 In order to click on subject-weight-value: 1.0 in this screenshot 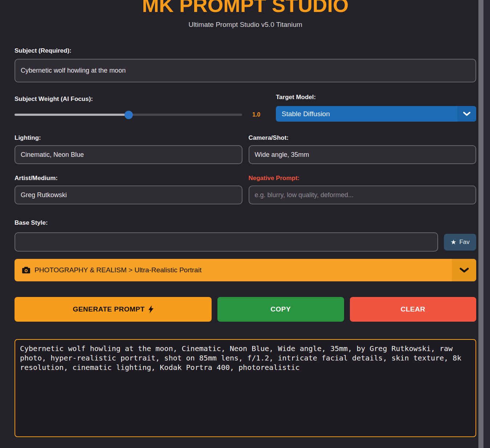, I will do `click(256, 115)`.